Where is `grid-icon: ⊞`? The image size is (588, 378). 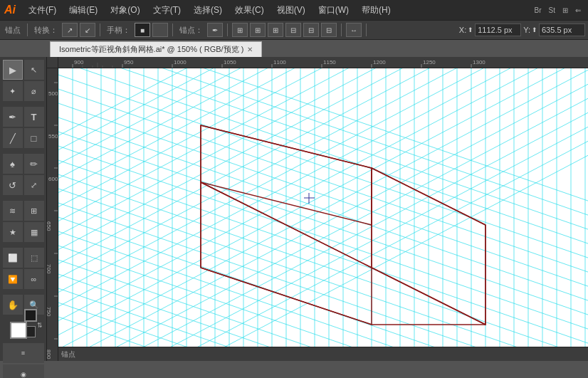 grid-icon: ⊞ is located at coordinates (565, 10).